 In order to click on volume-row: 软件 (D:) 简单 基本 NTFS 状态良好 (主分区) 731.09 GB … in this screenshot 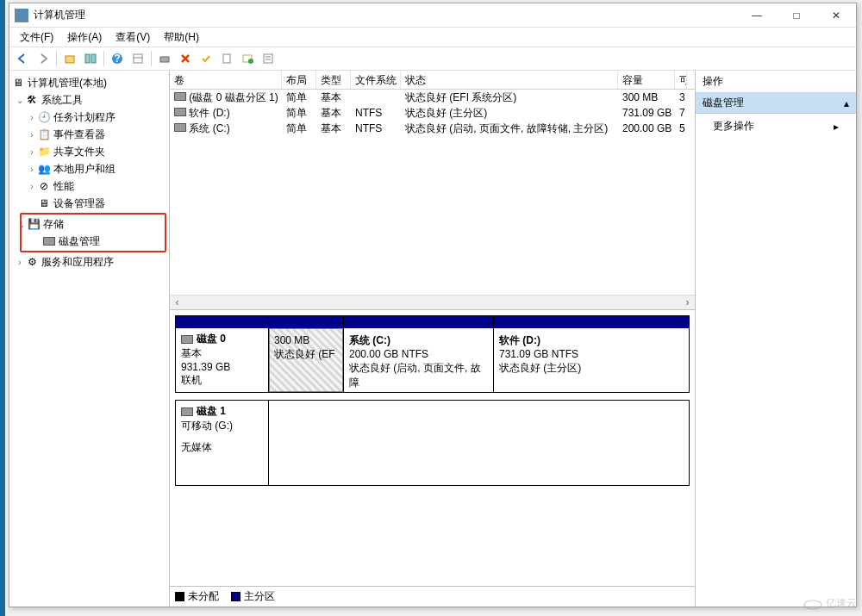, I will do `click(433, 113)`.